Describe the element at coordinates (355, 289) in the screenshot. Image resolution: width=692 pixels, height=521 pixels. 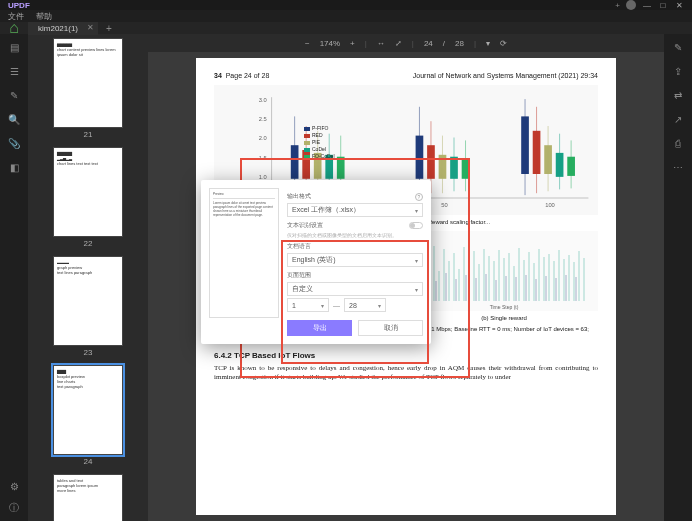
I see `page-range-select: 自定义▾` at that location.